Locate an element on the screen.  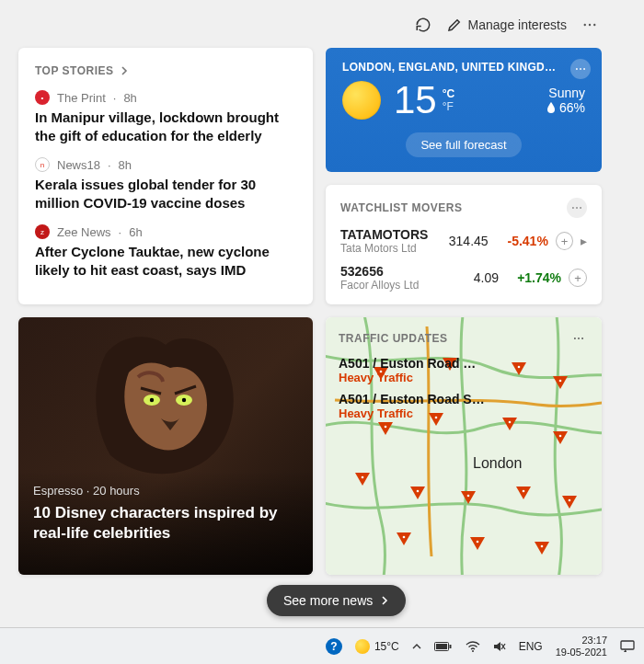
watchlist-card: WATCHLIST MOVERS TATAMOTORS Tata Motors … is located at coordinates (464, 245).